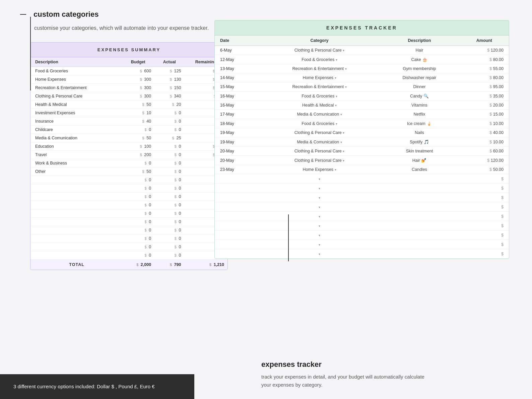  I want to click on tracker-title: EXPENSES TRACKER, so click(362, 28).